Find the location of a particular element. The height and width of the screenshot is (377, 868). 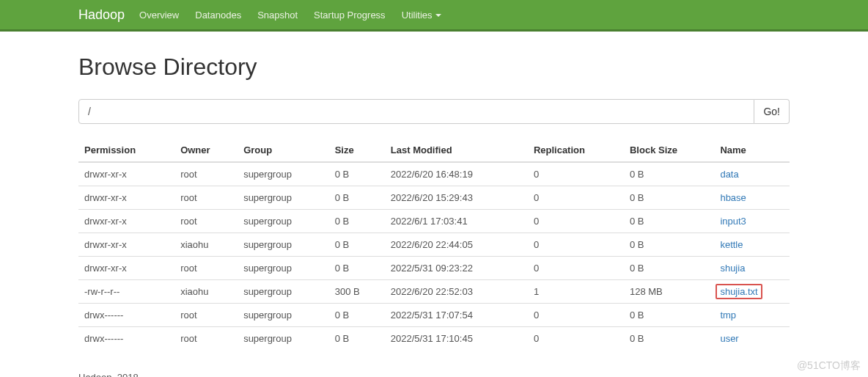

col-owner: Owner is located at coordinates (206, 150).